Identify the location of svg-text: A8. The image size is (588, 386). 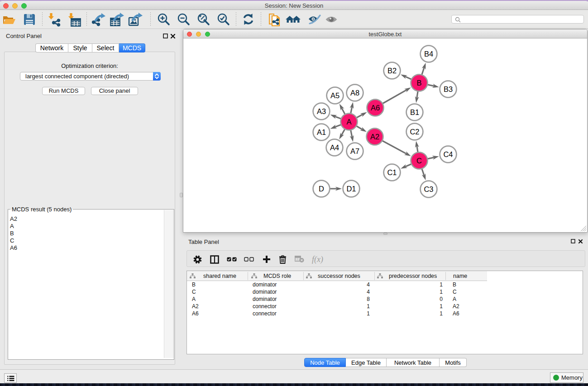
(355, 93).